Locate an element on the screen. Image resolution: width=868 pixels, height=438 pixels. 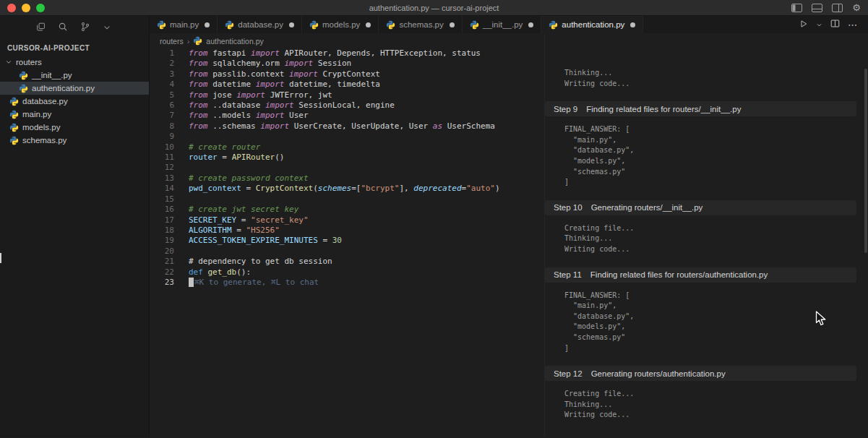
line-number: 15 is located at coordinates (162, 199).